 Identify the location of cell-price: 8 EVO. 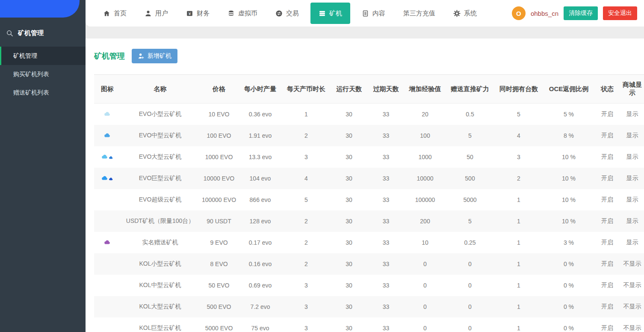
(219, 264).